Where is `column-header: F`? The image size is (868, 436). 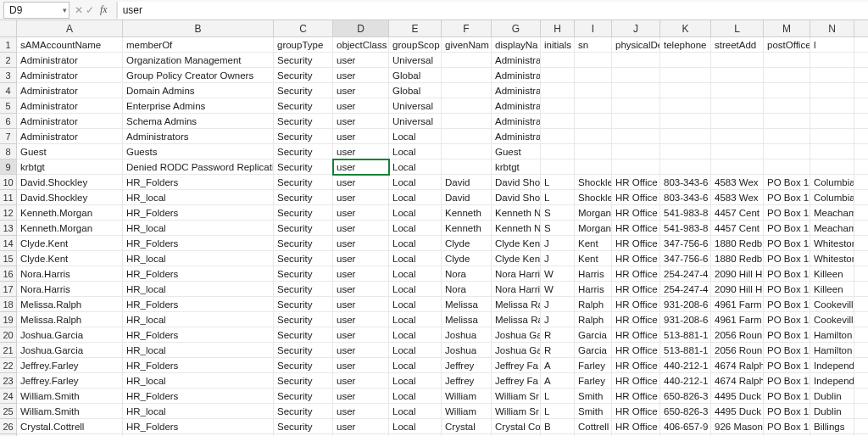
column-header: F is located at coordinates (466, 29).